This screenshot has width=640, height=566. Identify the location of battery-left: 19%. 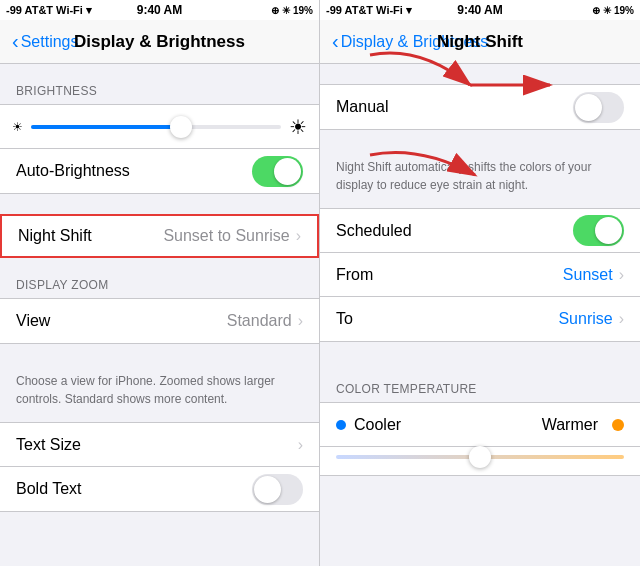
(303, 10).